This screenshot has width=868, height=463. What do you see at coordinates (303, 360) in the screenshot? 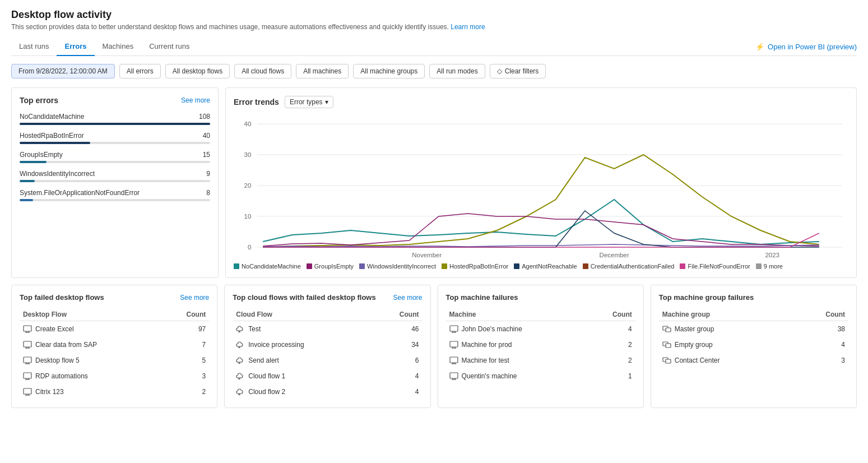
I see `cloud-flow-name-cell: Send alert` at bounding box center [303, 360].